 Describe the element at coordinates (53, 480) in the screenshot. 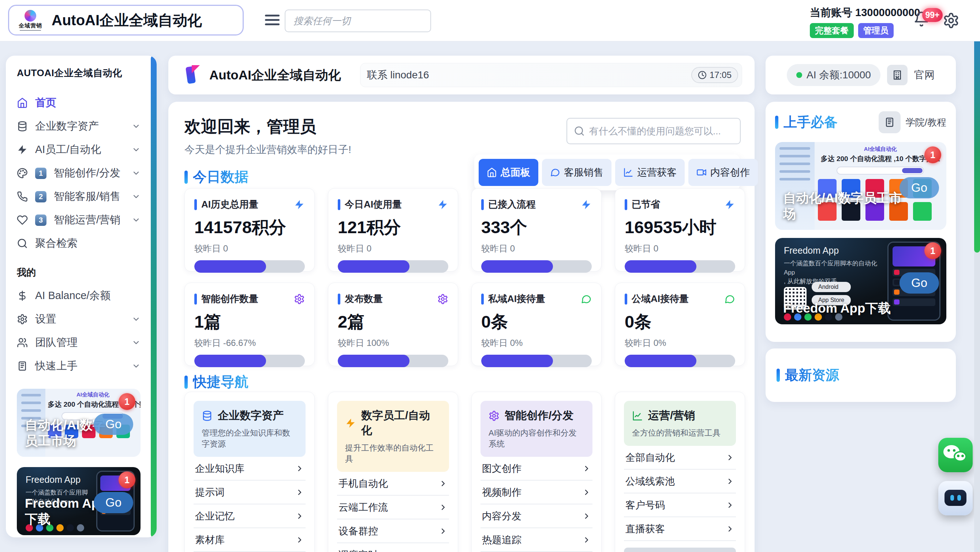

I see `freedom-app-name: Freedom App` at that location.